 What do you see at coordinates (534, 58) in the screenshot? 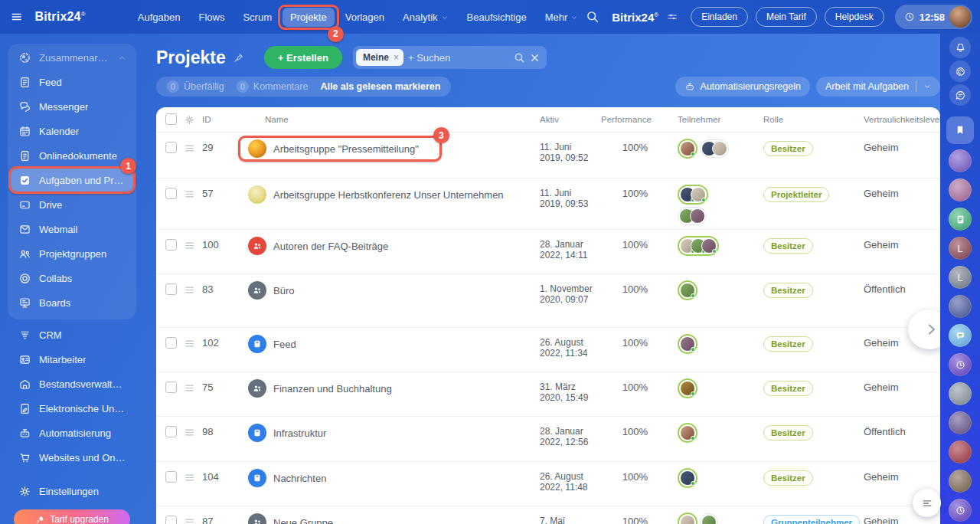
I see `clear-search-icon` at bounding box center [534, 58].